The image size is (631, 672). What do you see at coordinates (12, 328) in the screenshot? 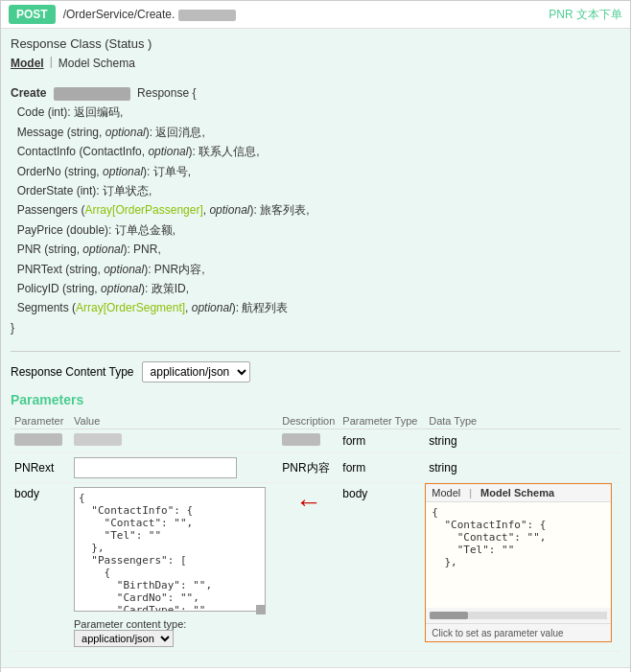
I see `close-brace: }` at bounding box center [12, 328].